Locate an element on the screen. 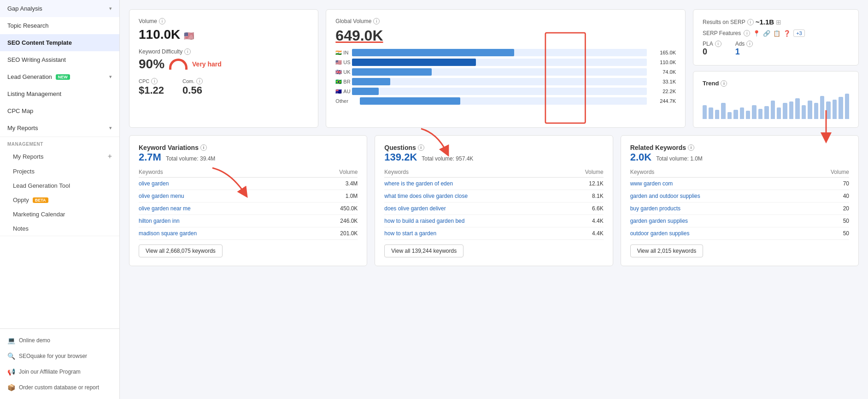 The width and height of the screenshot is (868, 399). related-kw-table: Keywords Volume www garden com70garden a… is located at coordinates (740, 203).